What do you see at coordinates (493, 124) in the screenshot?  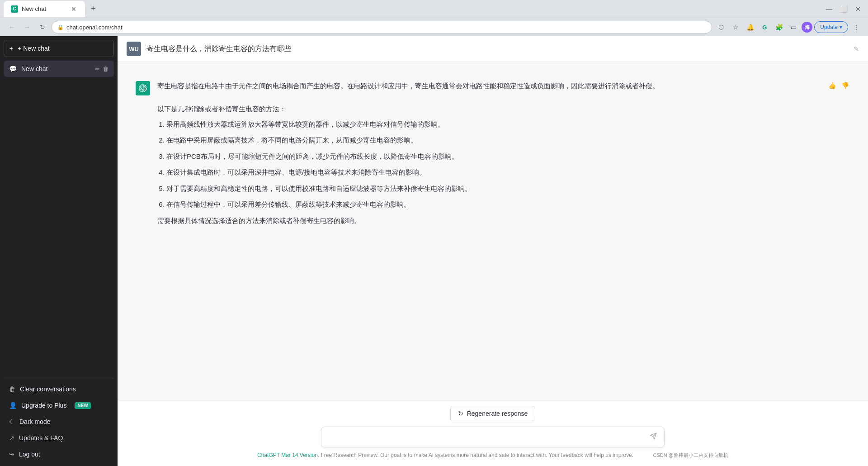 I see `method-1: 采用高频线性放大器或运算放大器等带宽比较宽的器件，以减少寄生电容对信号传输的影响…` at bounding box center [493, 124].